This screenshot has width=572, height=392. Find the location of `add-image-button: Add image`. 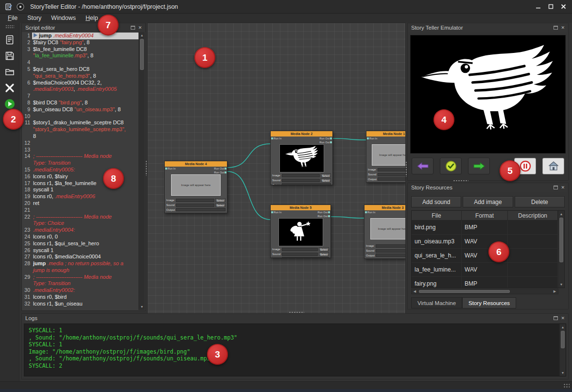

add-image-button: Add image is located at coordinates (488, 202).